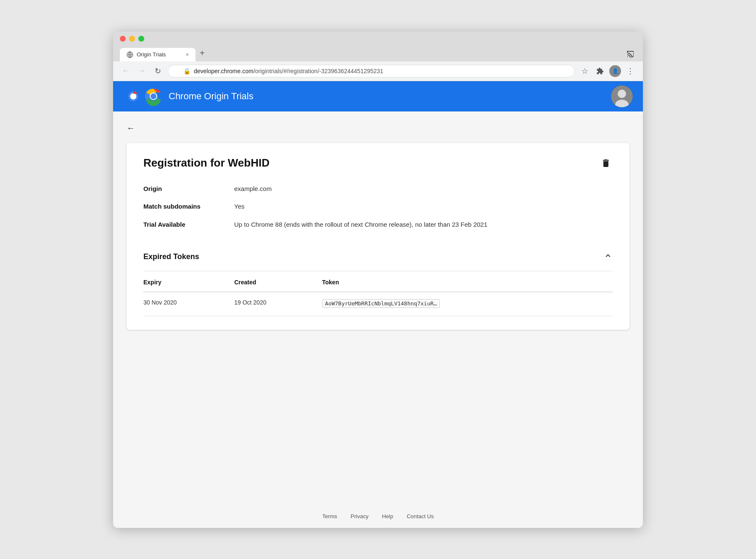 The width and height of the screenshot is (756, 559). Describe the element at coordinates (151, 55) in the screenshot. I see `tab-title: Origin Trials` at that location.